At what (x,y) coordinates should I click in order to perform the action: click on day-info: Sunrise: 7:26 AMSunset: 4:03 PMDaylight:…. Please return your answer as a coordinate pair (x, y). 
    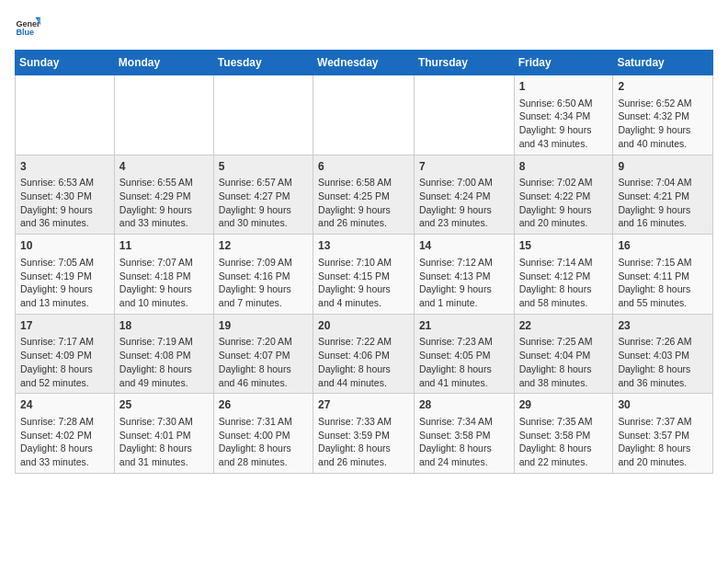
    Looking at the image, I should click on (663, 362).